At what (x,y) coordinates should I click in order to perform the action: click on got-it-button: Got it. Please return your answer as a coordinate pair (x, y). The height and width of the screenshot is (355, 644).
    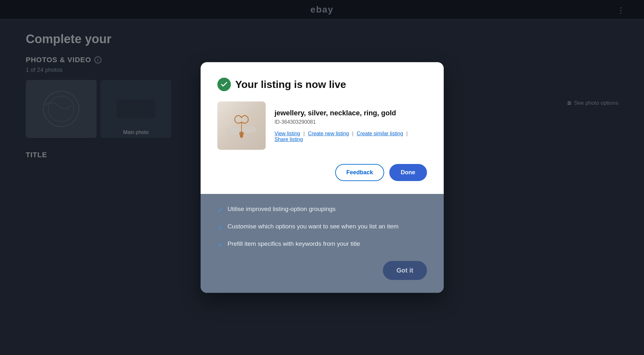
    Looking at the image, I should click on (405, 271).